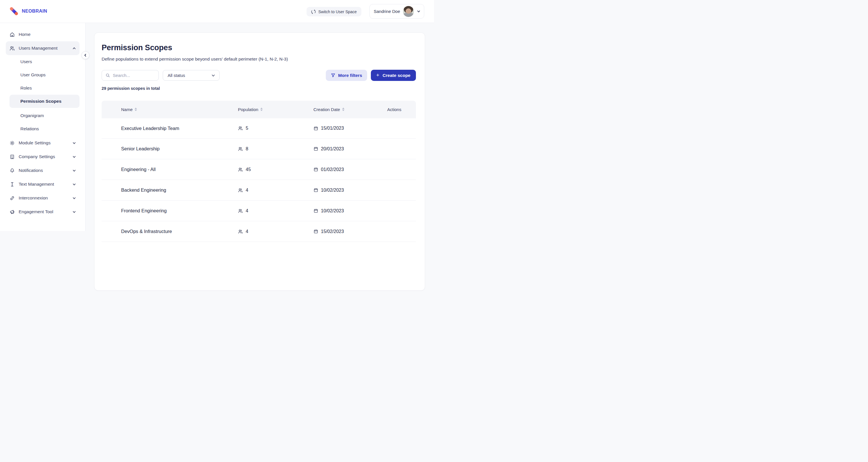  What do you see at coordinates (44, 143) in the screenshot?
I see `sidebar-item-label: Module Settings` at bounding box center [44, 143].